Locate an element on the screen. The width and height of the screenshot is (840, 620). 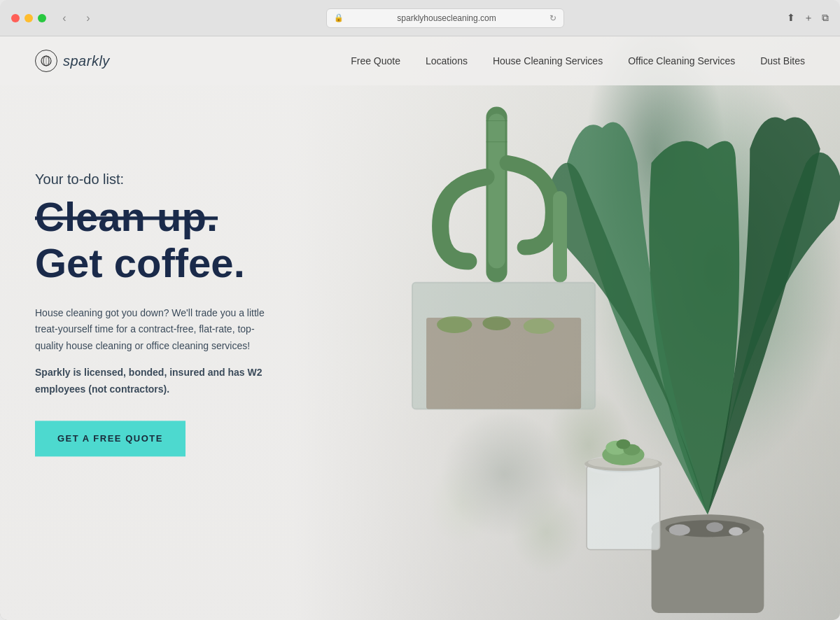
logo: sparkly is located at coordinates (73, 61).